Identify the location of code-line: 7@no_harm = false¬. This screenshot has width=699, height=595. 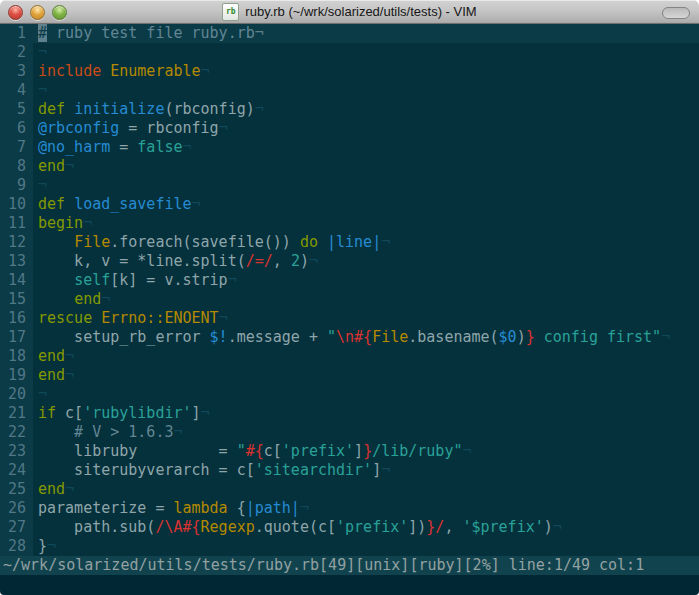
(350, 148).